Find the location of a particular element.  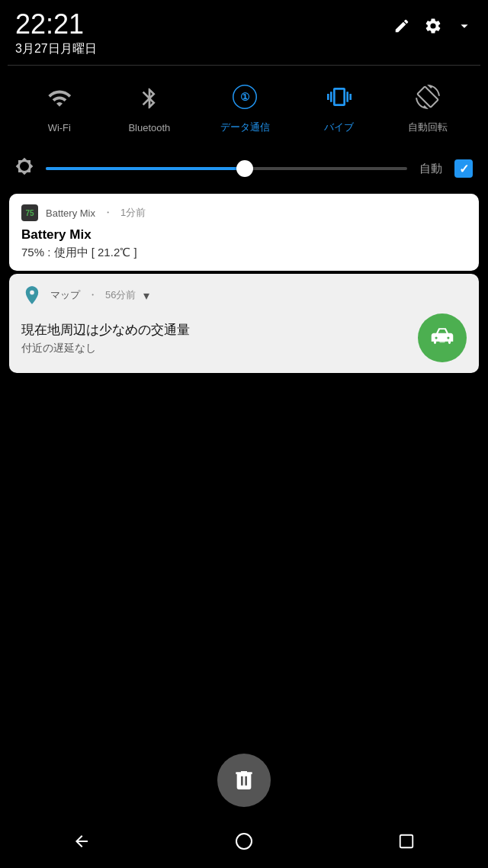

wifi-label: Wi-Fi is located at coordinates (59, 128).